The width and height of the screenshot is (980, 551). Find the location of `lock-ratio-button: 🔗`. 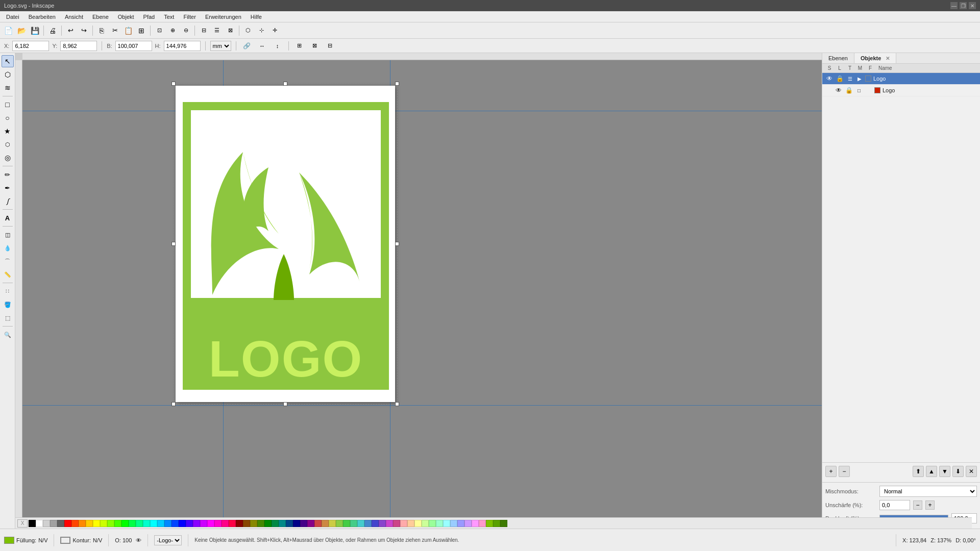

lock-ratio-button: 🔗 is located at coordinates (247, 46).